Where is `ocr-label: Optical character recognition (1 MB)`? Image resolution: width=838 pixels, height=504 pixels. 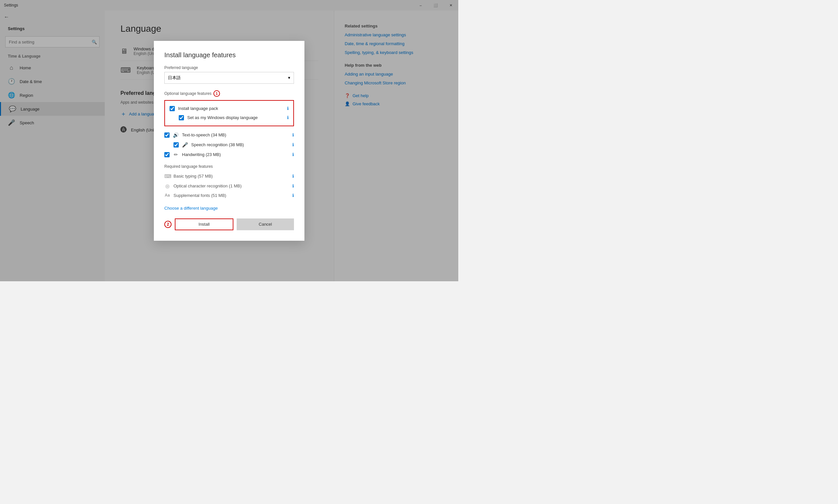
ocr-label: Optical character recognition (1 MB) is located at coordinates (231, 186).